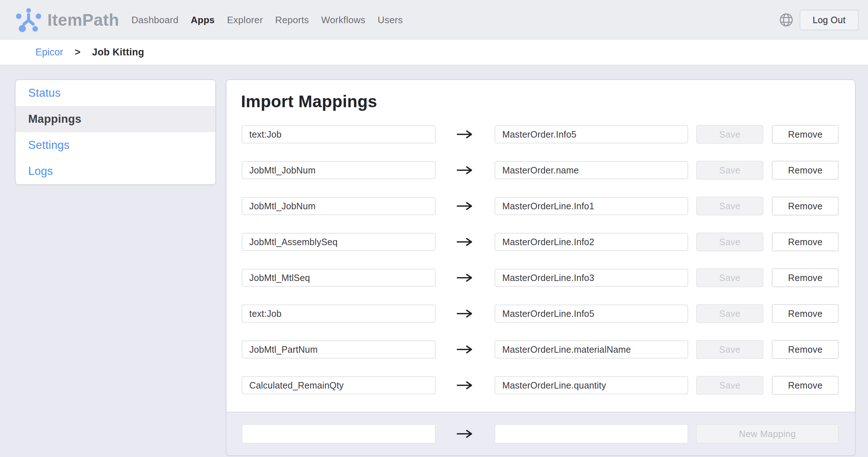  What do you see at coordinates (548, 101) in the screenshot?
I see `page-title: Import Mappings` at bounding box center [548, 101].